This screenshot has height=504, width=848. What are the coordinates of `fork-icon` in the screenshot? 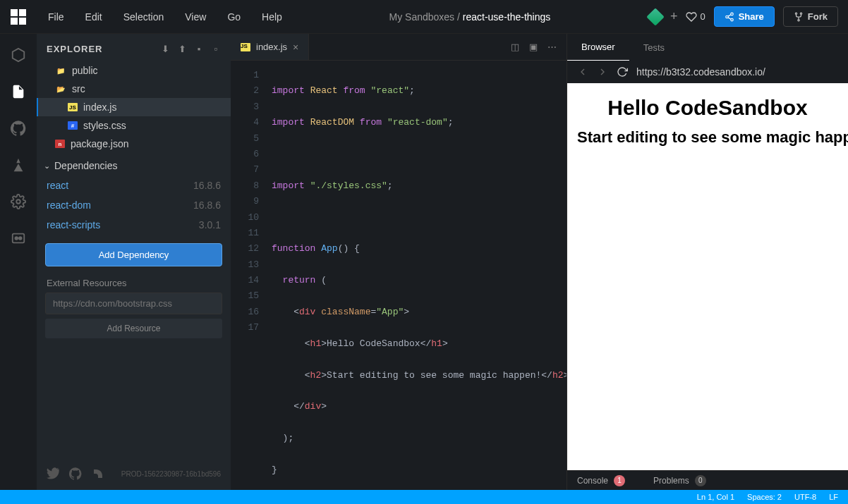 It's located at (799, 17).